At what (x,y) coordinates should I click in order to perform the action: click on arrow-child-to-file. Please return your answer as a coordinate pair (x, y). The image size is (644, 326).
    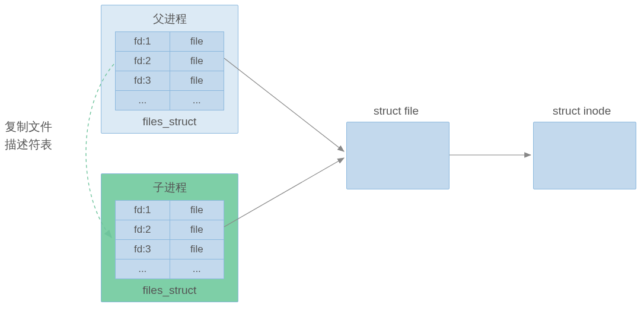
    Looking at the image, I should click on (284, 192).